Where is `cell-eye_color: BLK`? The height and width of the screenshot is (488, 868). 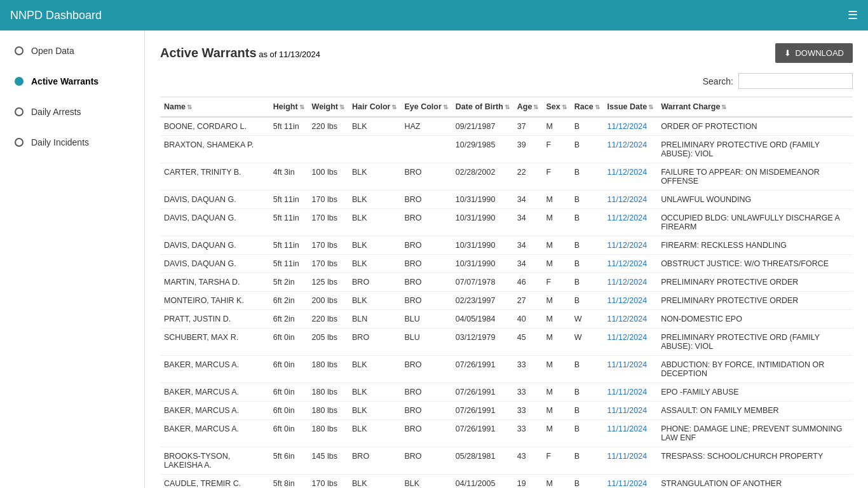
cell-eye_color: BLK is located at coordinates (426, 482).